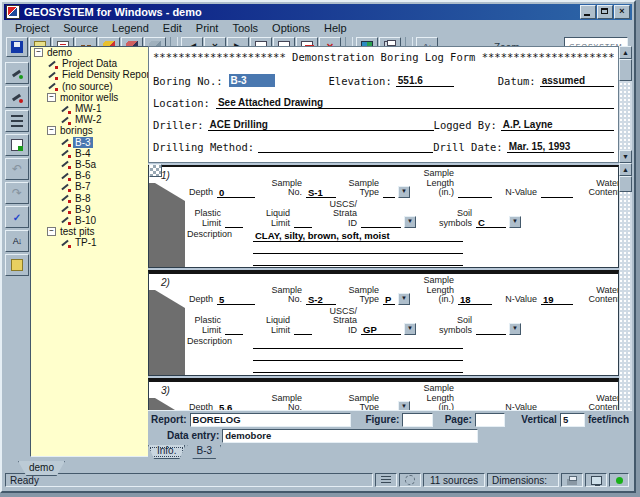 The image size is (640, 497). Describe the element at coordinates (90, 130) in the screenshot. I see `tree-item-borings: borings` at that location.